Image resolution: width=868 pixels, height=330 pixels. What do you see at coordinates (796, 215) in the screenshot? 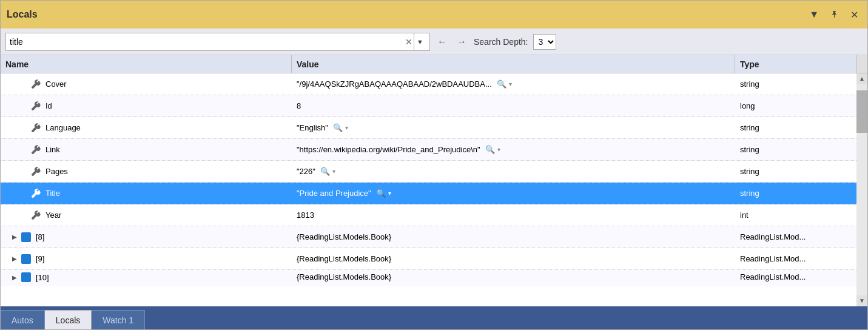
I see `cell-type-year: int` at bounding box center [796, 215].